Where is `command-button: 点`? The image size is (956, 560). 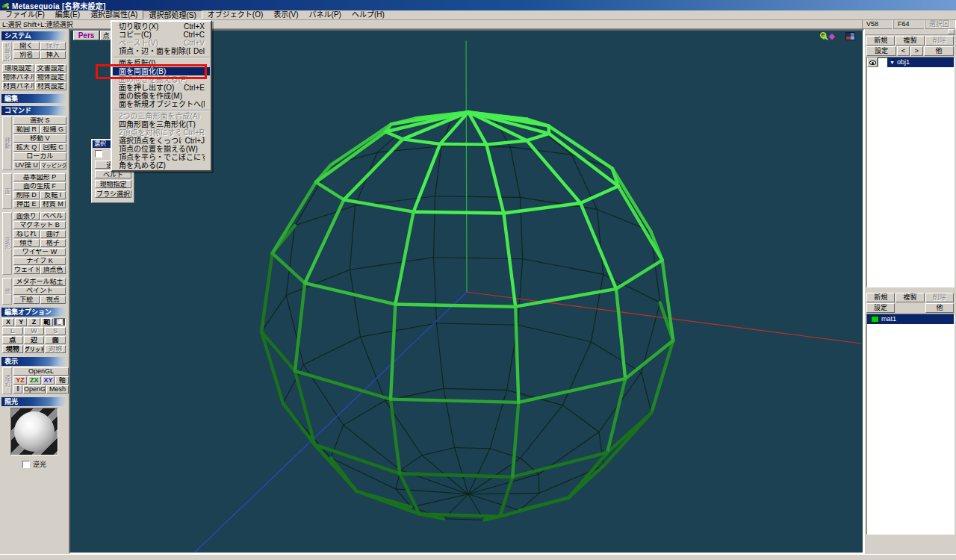 command-button: 点 is located at coordinates (13, 340).